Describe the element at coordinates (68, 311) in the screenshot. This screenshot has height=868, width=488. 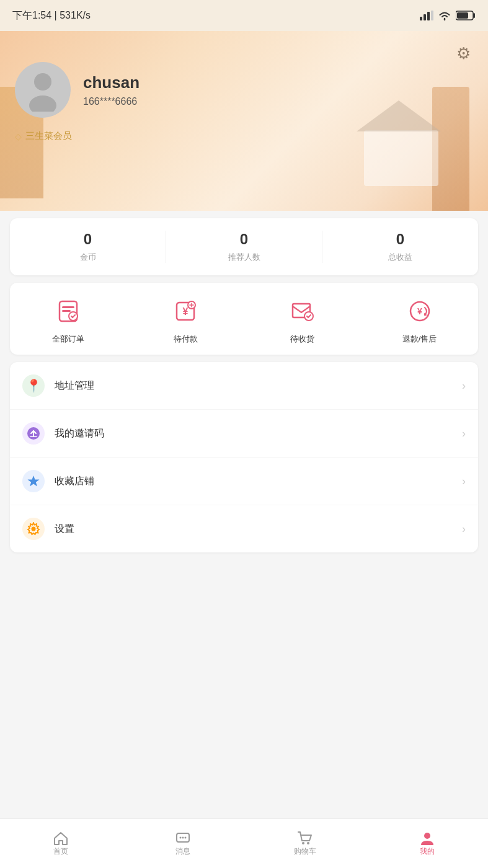
I see `order-all-icon` at that location.